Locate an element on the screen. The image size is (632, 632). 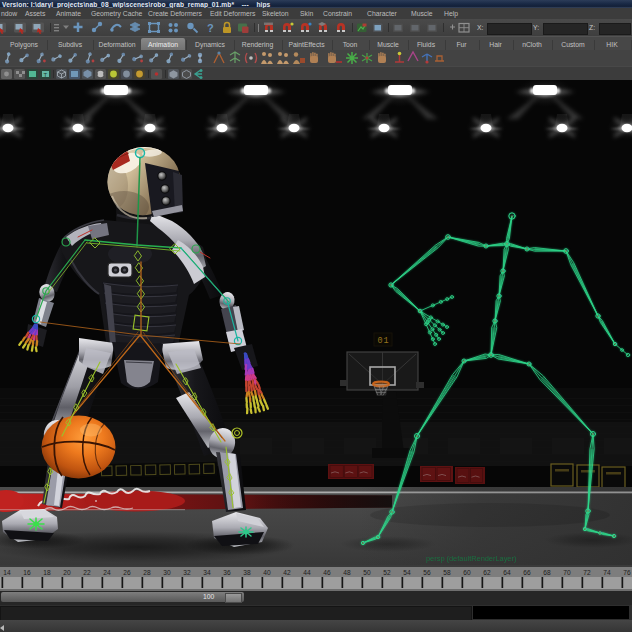
svg-text: 22 is located at coordinates (87, 572).